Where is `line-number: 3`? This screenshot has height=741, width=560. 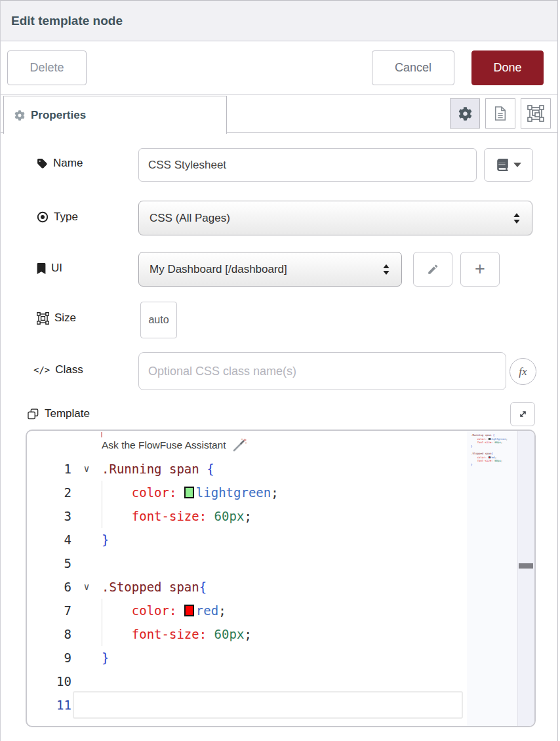
line-number: 3 is located at coordinates (49, 516).